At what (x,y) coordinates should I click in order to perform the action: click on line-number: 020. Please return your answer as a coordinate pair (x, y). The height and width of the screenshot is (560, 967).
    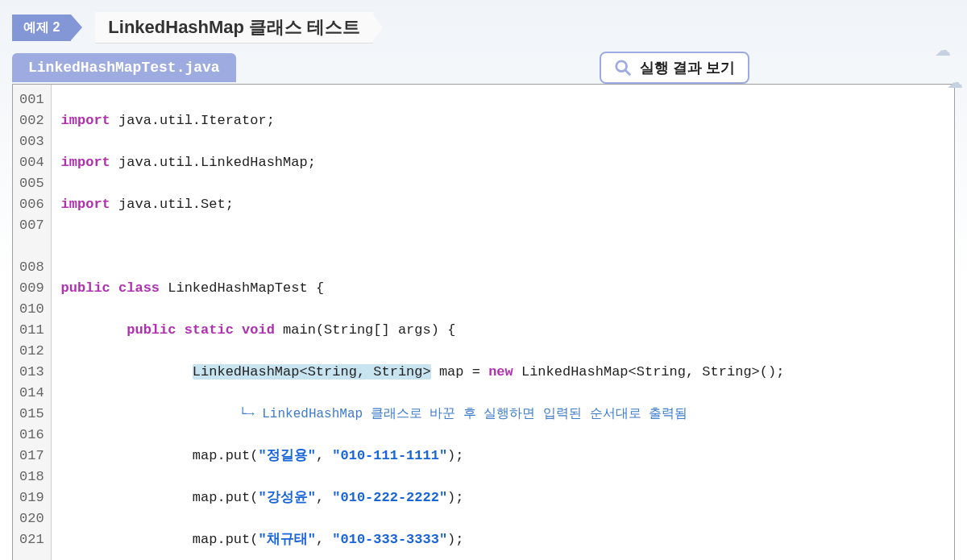
    Looking at the image, I should click on (32, 519).